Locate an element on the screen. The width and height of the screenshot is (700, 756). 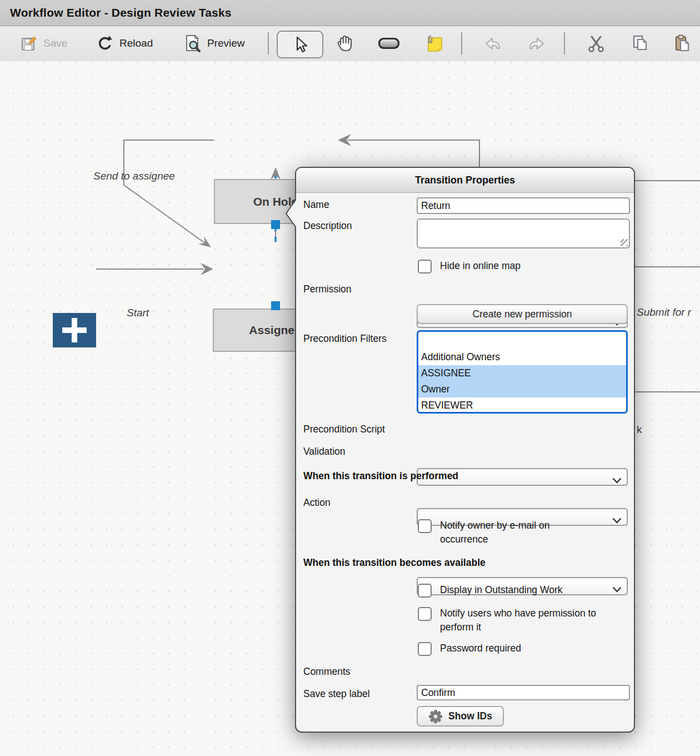
precondition-filters-label: Precondition Filters is located at coordinates (345, 339).